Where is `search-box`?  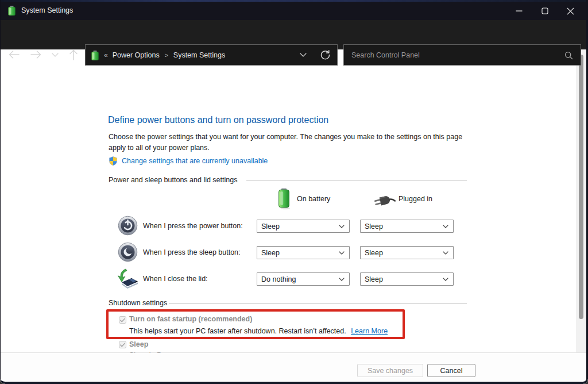 search-box is located at coordinates (462, 55).